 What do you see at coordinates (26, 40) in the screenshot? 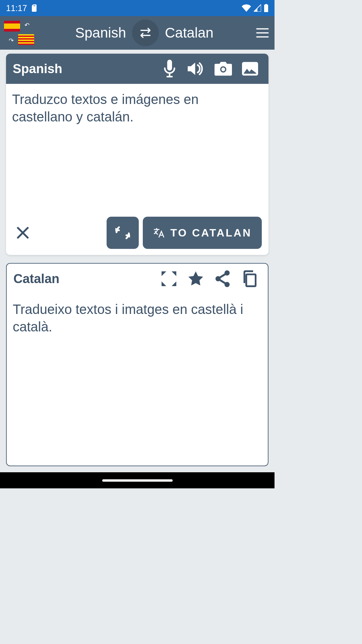
I see `flag-catalan-icon` at bounding box center [26, 40].